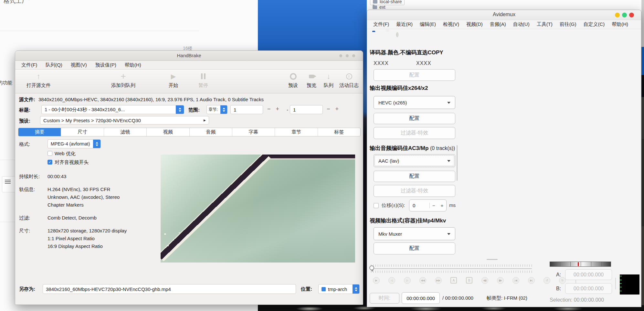 The width and height of the screenshot is (644, 311). I want to click on muxer-select: Mkv Muxer, so click(414, 234).